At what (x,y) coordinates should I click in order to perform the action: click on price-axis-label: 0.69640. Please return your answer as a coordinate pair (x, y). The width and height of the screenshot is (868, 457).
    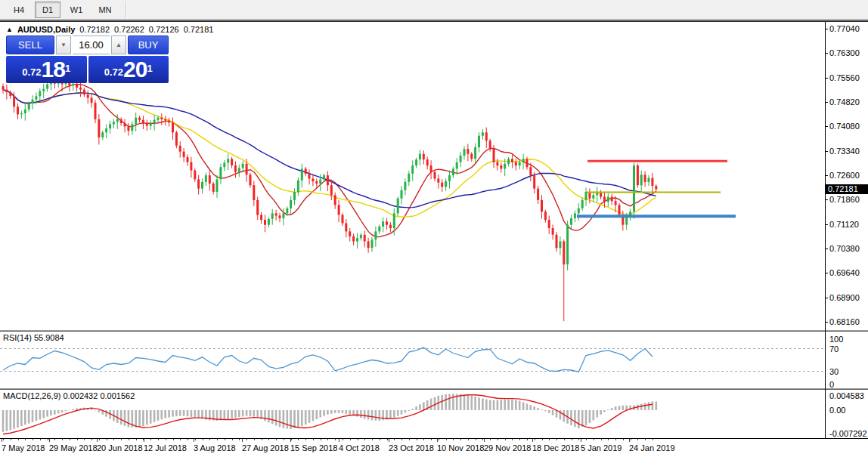
    Looking at the image, I should click on (845, 273).